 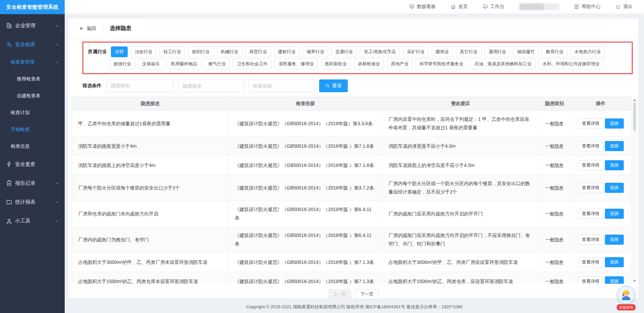 What do you see at coordinates (353, 294) in the screenshot?
I see `pagination: 上一页 下一页` at bounding box center [353, 294].